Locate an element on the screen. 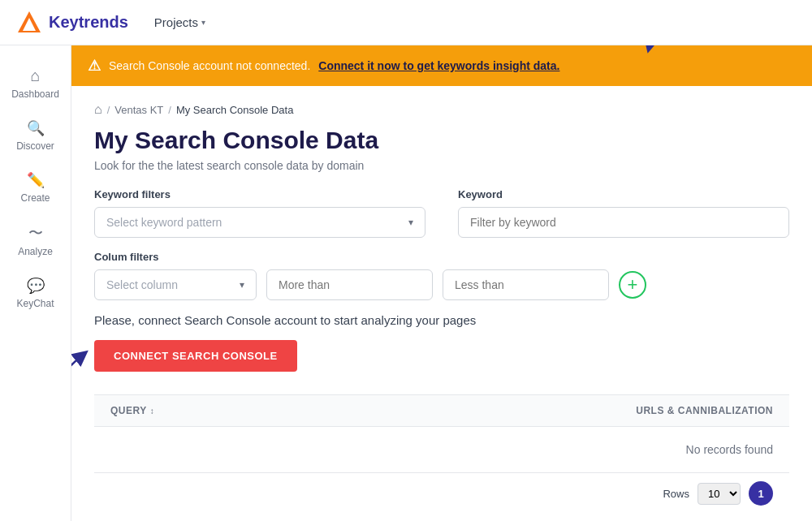 Image resolution: width=812 pixels, height=521 pixels. bottom-arrow-annotation is located at coordinates (87, 372).